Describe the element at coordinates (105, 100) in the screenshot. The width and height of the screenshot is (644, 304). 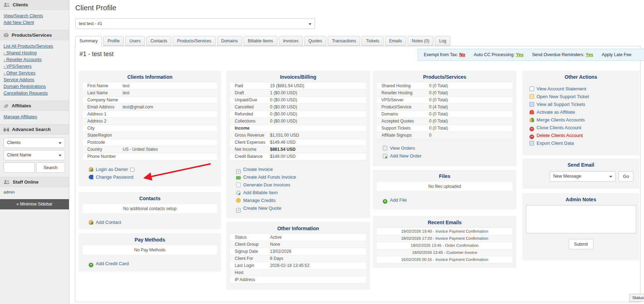
I see `field-label: Company Name` at that location.